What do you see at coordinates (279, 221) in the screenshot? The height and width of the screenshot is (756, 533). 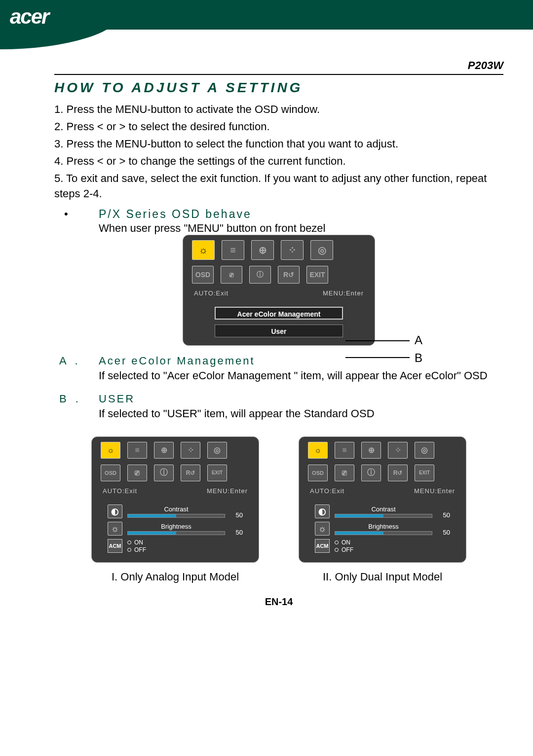 I see `behave-row: • P/X Series OSD behave When user press …` at bounding box center [279, 221].